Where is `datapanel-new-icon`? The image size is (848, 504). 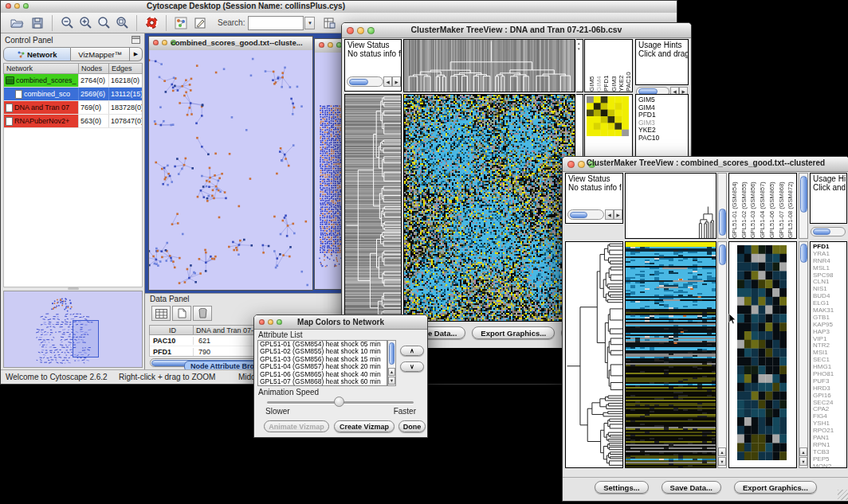 datapanel-new-icon is located at coordinates (182, 314).